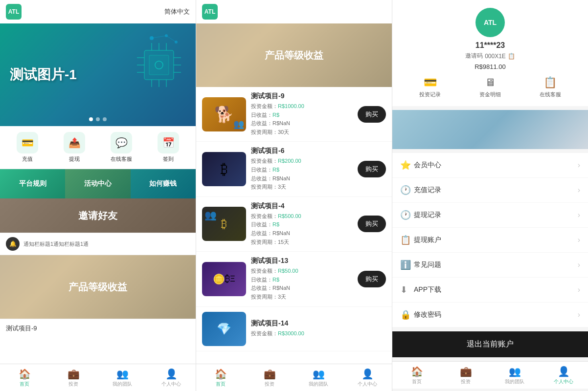 The height and width of the screenshot is (391, 588). What do you see at coordinates (579, 165) in the screenshot?
I see `member-center-arrow: ›` at bounding box center [579, 165].